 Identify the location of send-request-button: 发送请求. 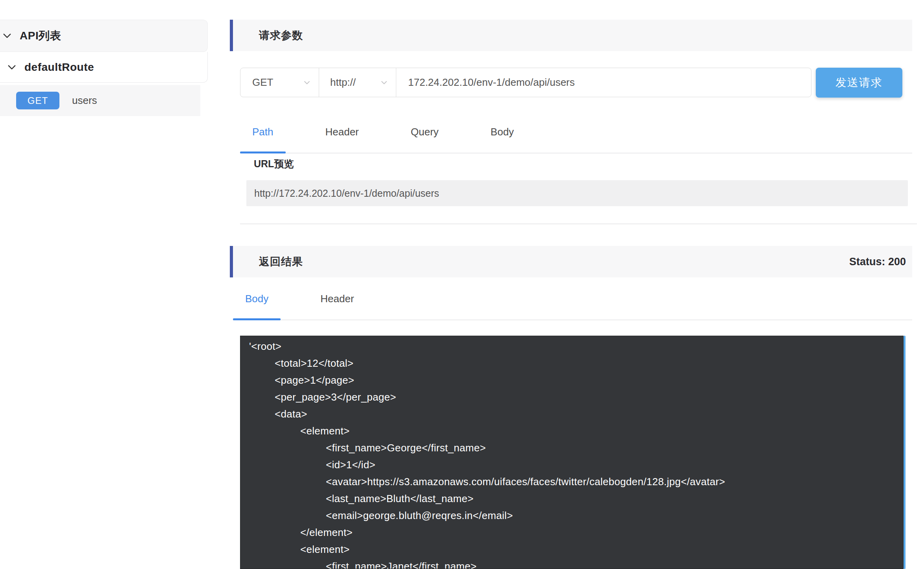
(859, 83).